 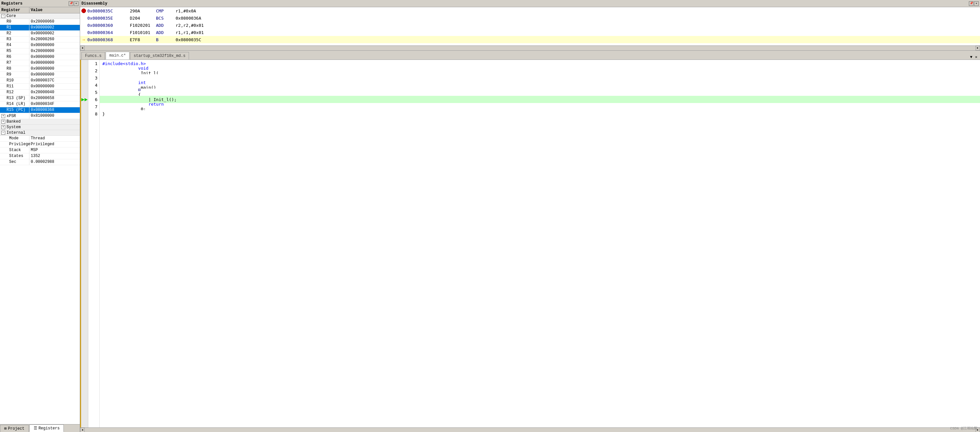 I want to click on core-expand-icon: −, so click(x=3, y=16).